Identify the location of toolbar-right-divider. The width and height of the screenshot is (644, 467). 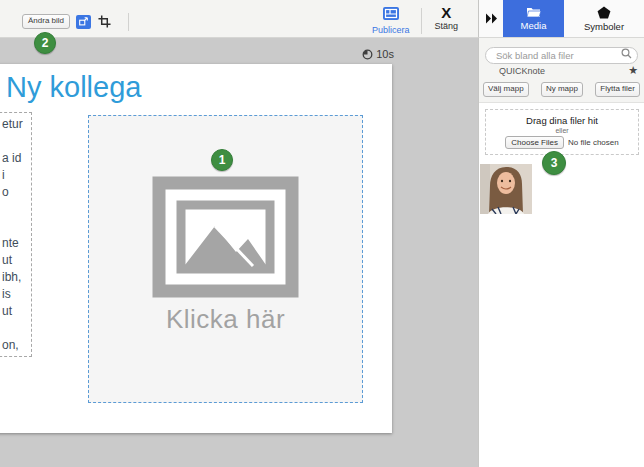
(422, 21).